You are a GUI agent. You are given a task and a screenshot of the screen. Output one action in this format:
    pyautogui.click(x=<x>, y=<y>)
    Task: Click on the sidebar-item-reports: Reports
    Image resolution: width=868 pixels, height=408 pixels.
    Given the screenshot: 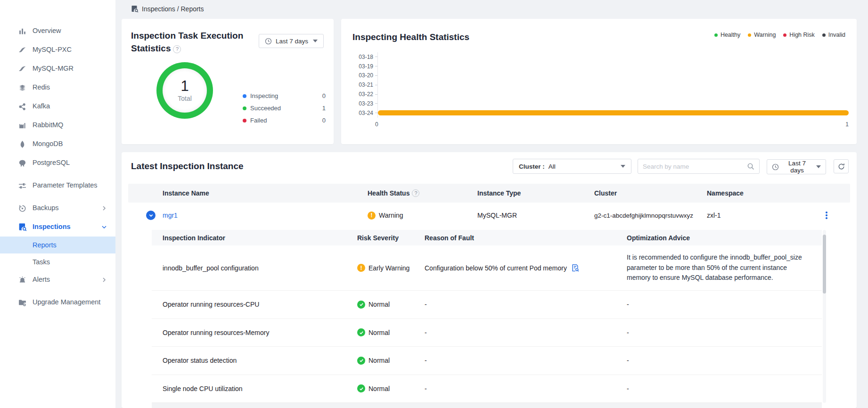 What is the action you would take?
    pyautogui.click(x=57, y=245)
    